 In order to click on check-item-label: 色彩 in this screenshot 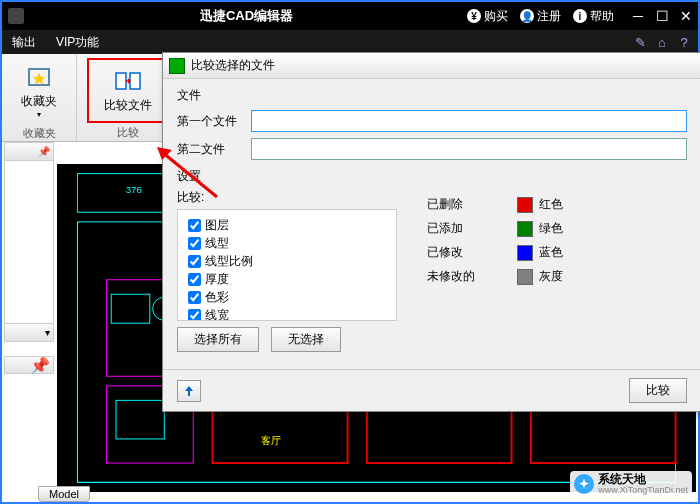, I will do `click(217, 298)`.